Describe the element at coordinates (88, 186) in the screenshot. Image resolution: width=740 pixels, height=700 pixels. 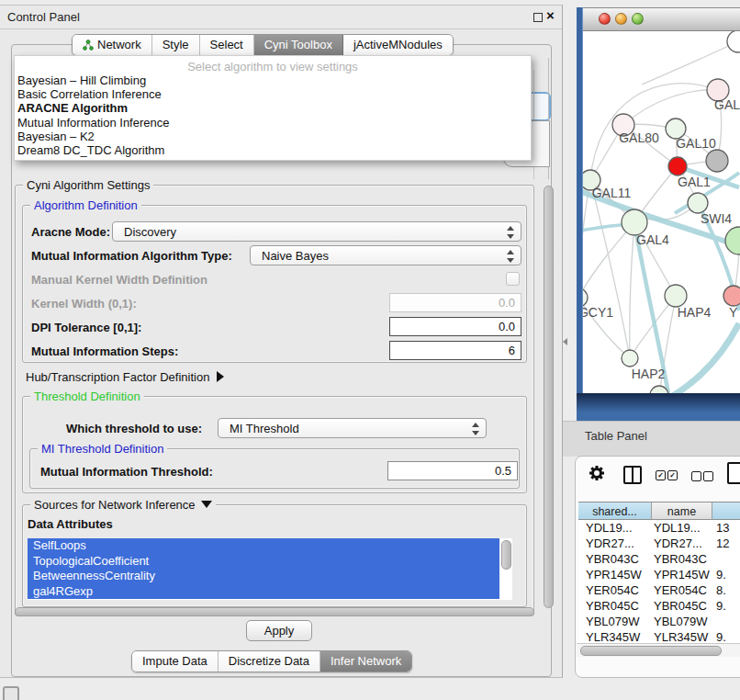
I see `settings-group-title: Cyni Algorithm Settings` at that location.